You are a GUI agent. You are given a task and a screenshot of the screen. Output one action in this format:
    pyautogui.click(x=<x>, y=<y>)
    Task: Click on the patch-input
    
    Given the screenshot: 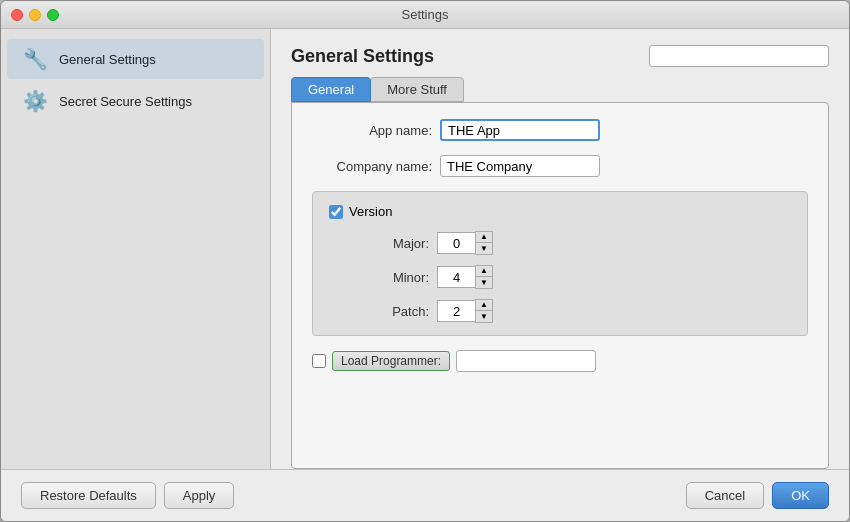 What is the action you would take?
    pyautogui.click(x=456, y=311)
    